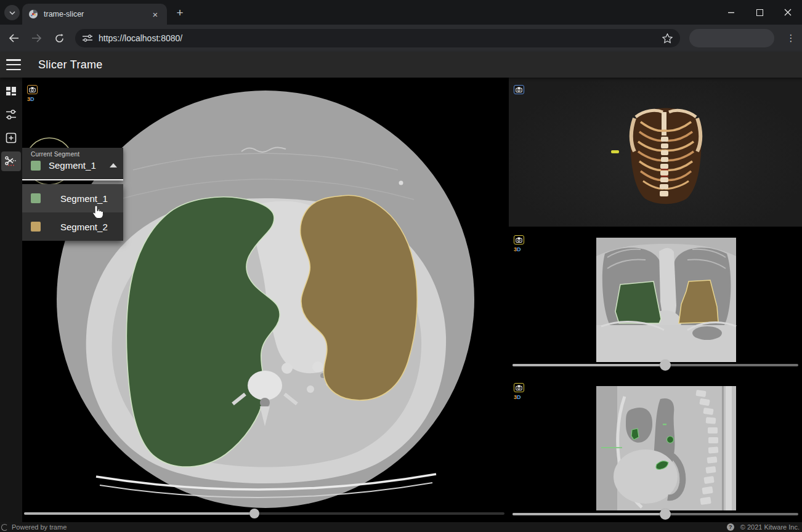  What do you see at coordinates (655, 365) in the screenshot?
I see `coronal-slice-slider` at bounding box center [655, 365].